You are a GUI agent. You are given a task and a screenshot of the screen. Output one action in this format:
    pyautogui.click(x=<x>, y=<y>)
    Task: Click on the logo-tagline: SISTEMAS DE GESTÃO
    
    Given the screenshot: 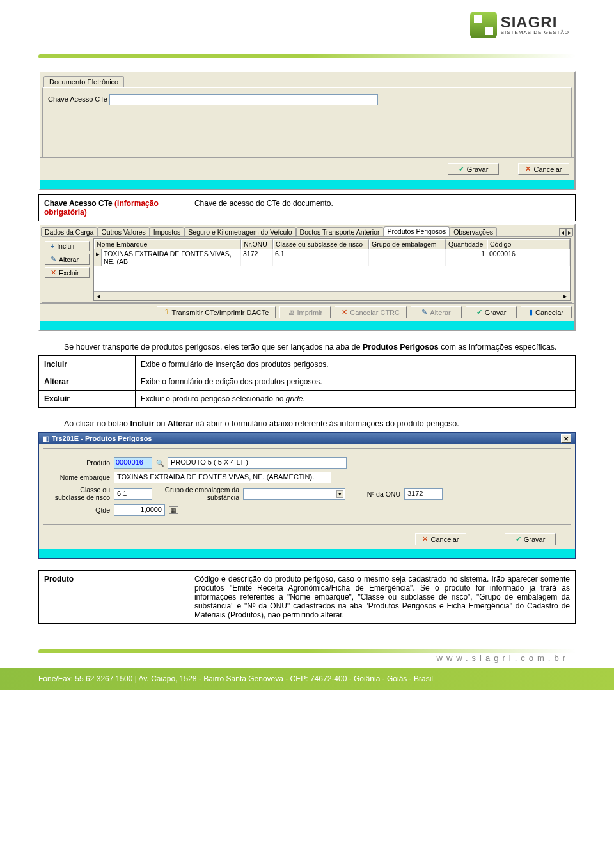 What is the action you would take?
    pyautogui.click(x=535, y=33)
    